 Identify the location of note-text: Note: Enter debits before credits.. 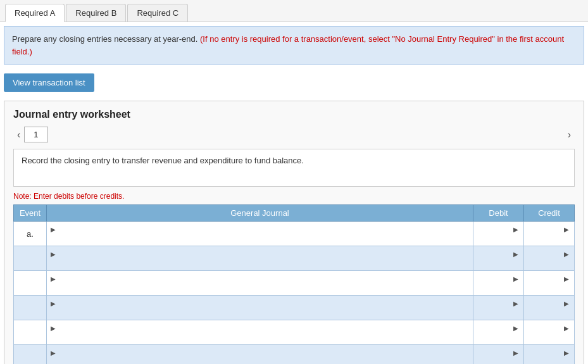
(294, 196).